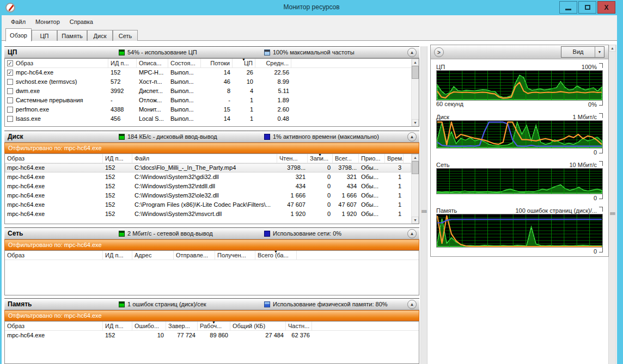  Describe the element at coordinates (208, 177) in the screenshot. I see `table-row: mpc-hc64.exe 152 C:\Windows\System32\gdi…` at that location.